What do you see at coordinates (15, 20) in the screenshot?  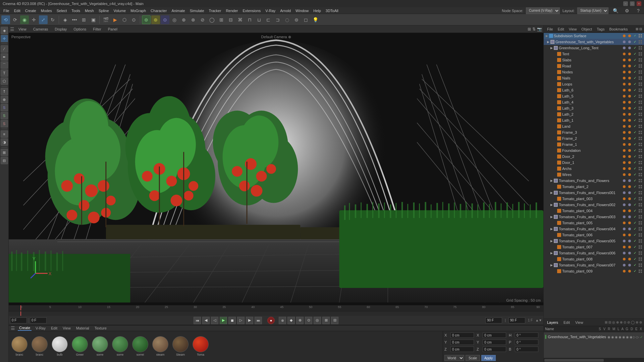 I see `redo-button: ⟳` at bounding box center [15, 20].